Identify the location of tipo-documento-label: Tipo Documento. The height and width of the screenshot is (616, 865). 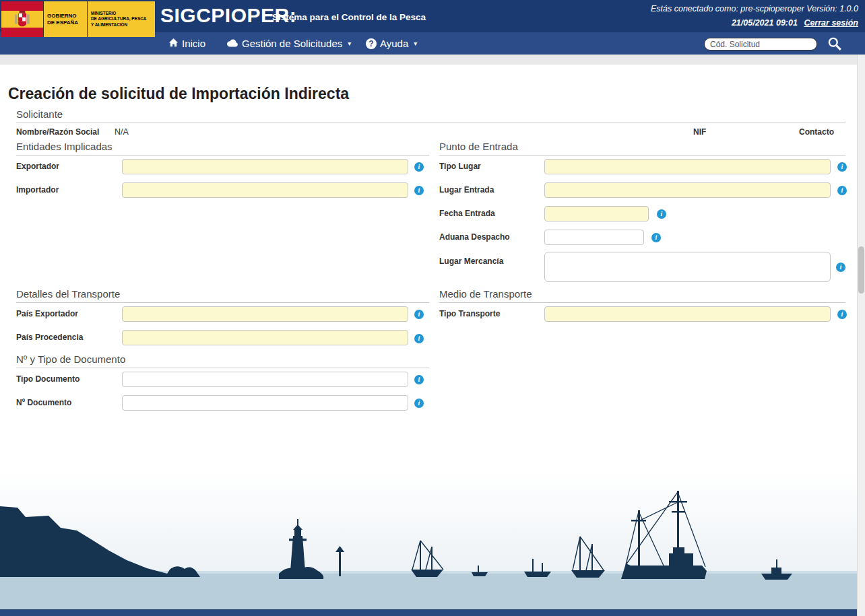
(48, 379).